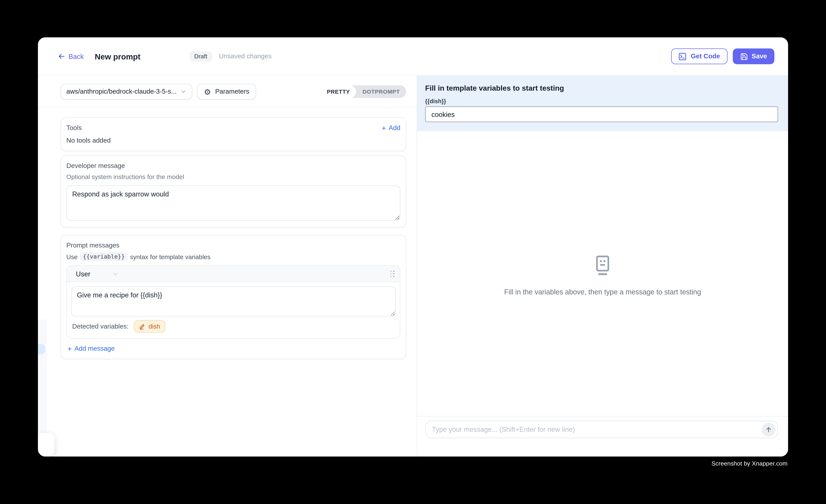 The height and width of the screenshot is (504, 826). What do you see at coordinates (118, 56) in the screenshot?
I see `page-title: New prompt` at bounding box center [118, 56].